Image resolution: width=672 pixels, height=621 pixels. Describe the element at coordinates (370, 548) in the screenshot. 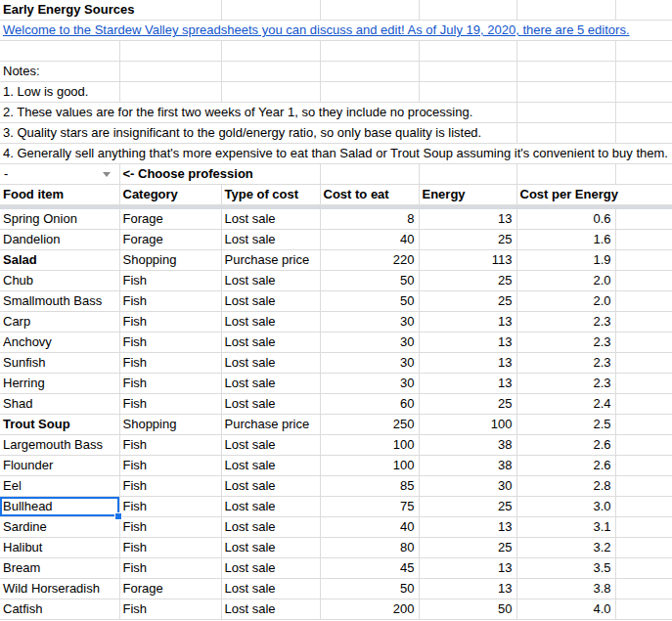

I see `cell-cost-to-eat: 80` at that location.